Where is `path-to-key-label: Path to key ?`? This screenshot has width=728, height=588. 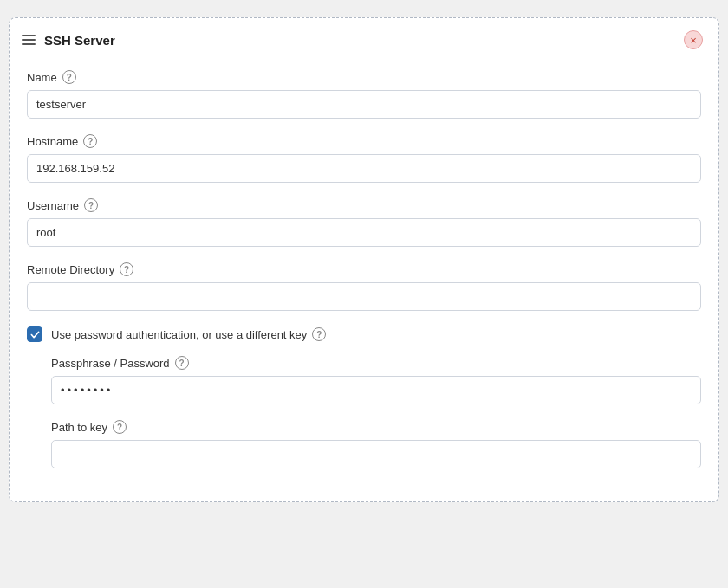
path-to-key-label: Path to key ? is located at coordinates (376, 427).